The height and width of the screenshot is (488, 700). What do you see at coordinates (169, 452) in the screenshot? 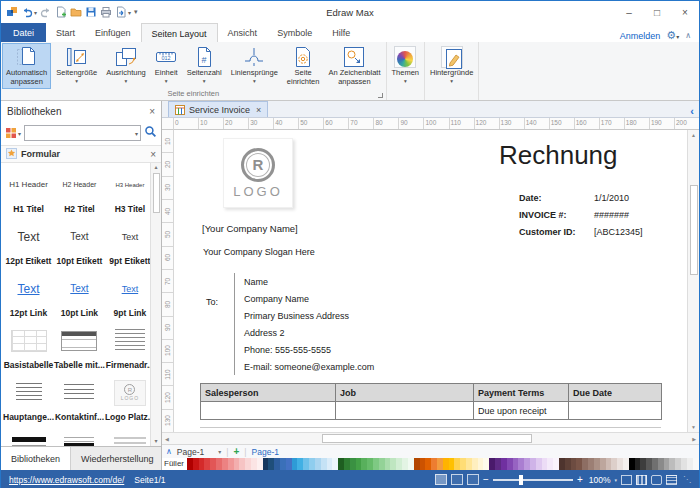
I see `collapse-pagebar-icon: ∧` at bounding box center [169, 452].